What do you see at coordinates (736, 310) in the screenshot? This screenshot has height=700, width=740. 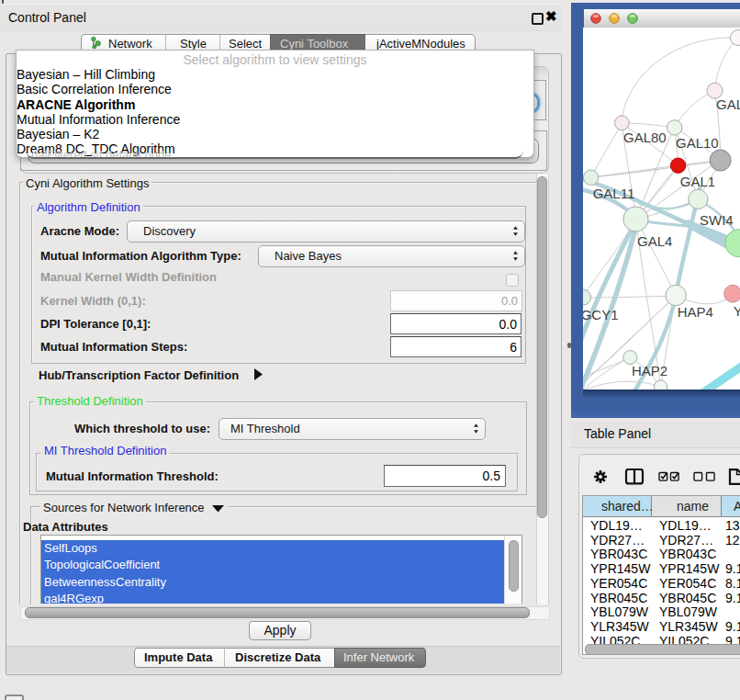 I see `svg-text: YJR048W` at bounding box center [736, 310].